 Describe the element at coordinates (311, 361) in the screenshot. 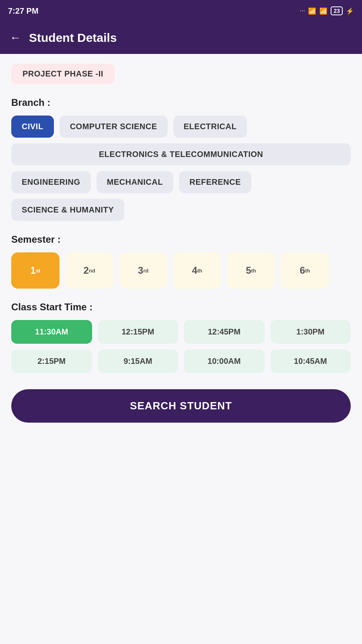

I see `time-btn-t8: 10:45AM` at that location.